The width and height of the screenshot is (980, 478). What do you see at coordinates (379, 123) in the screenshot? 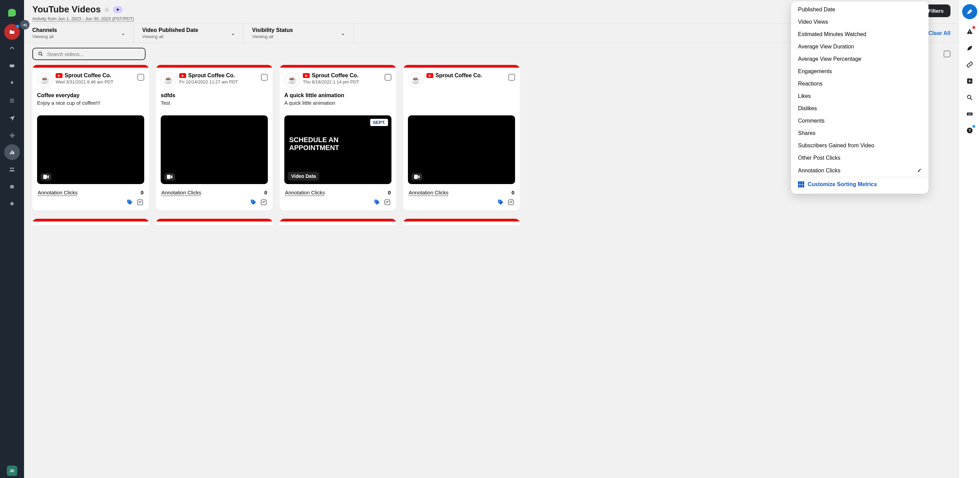
I see `thumb-corner-label: SEPT.` at bounding box center [379, 123].